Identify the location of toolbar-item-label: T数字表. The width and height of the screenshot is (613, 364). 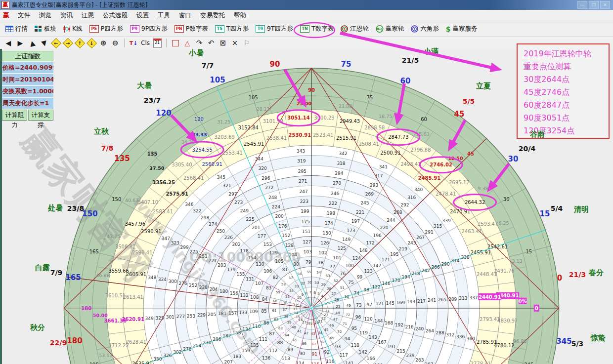
(322, 29).